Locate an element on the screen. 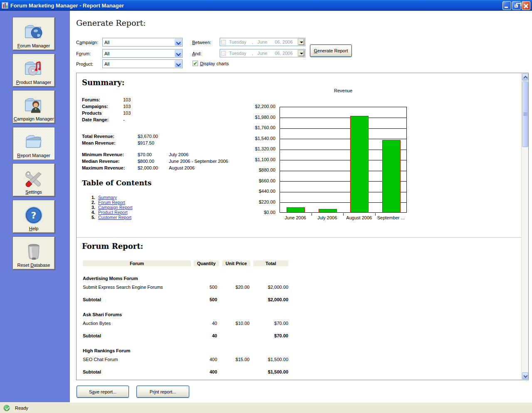 Image resolution: width=532 pixels, height=413 pixels. help-question-icon: ? is located at coordinates (34, 215).